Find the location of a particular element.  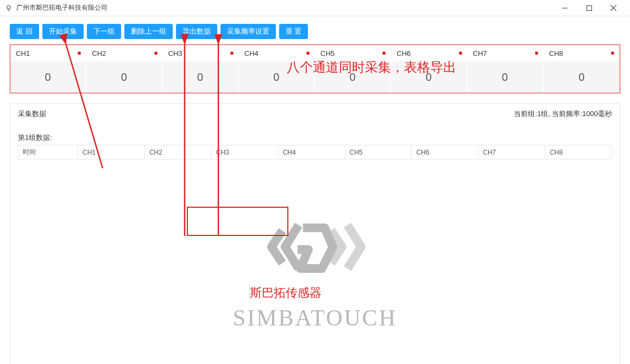

channel-label: CH3 is located at coordinates (175, 53).